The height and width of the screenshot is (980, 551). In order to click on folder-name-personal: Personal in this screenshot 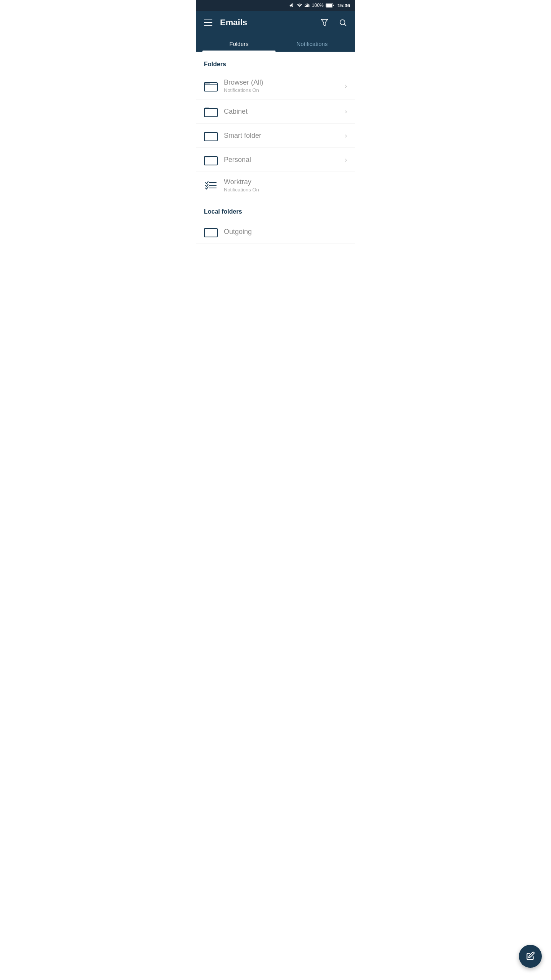, I will do `click(284, 160)`.